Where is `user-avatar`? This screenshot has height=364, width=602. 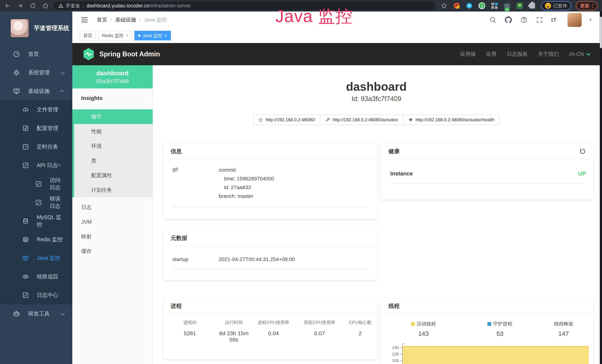
user-avatar is located at coordinates (575, 20).